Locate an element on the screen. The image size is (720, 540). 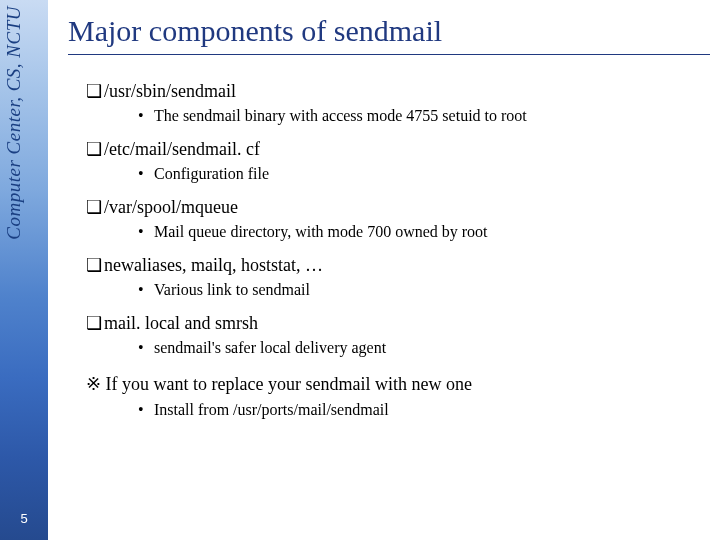
list-subitem: •sendmail's safer local delivery agent is located at coordinates (424, 348).